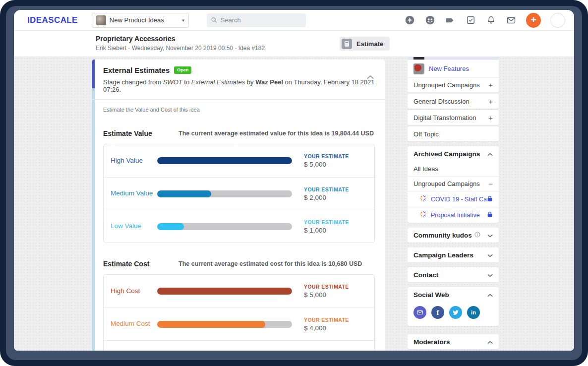 The width and height of the screenshot is (588, 366). What do you see at coordinates (141, 264) in the screenshot?
I see `estimate-cost-heading: Estimate Cost` at bounding box center [141, 264].